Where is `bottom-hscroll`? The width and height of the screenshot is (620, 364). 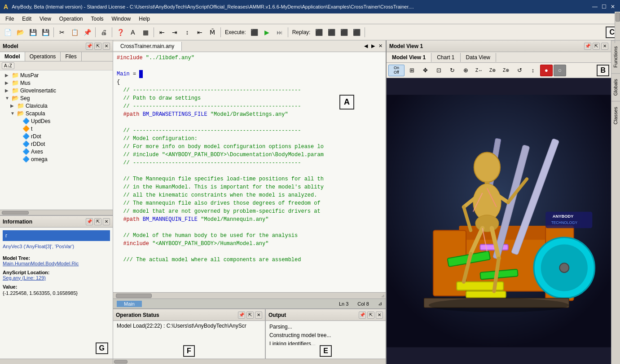 bottom-hscroll is located at coordinates (250, 361).